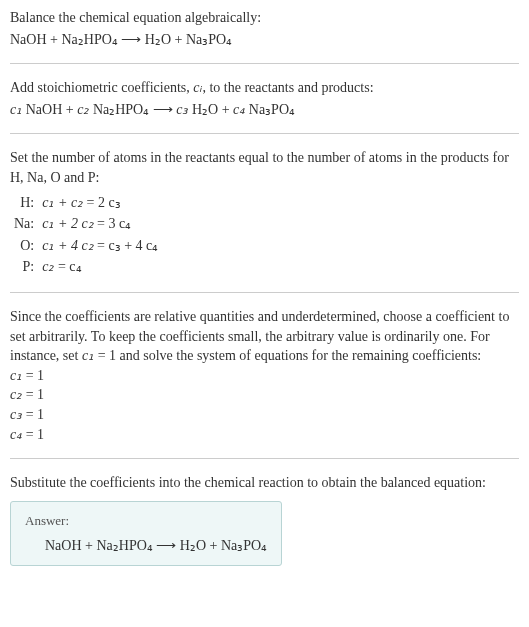 This screenshot has width=529, height=627. What do you see at coordinates (16, 394) in the screenshot?
I see `coef-name: c₂` at bounding box center [16, 394].